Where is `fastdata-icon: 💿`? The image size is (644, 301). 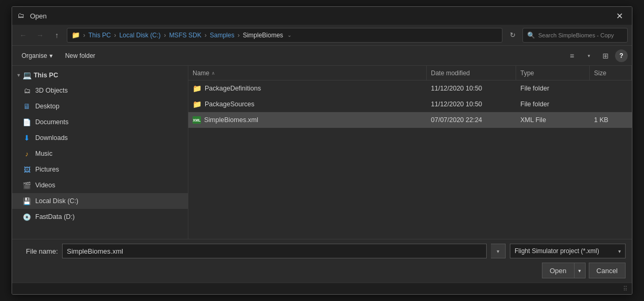
fastdata-icon: 💿 is located at coordinates (27, 217).